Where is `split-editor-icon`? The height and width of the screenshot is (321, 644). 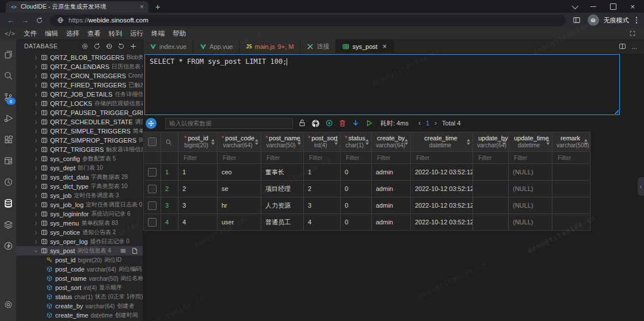 split-editor-icon is located at coordinates (623, 46).